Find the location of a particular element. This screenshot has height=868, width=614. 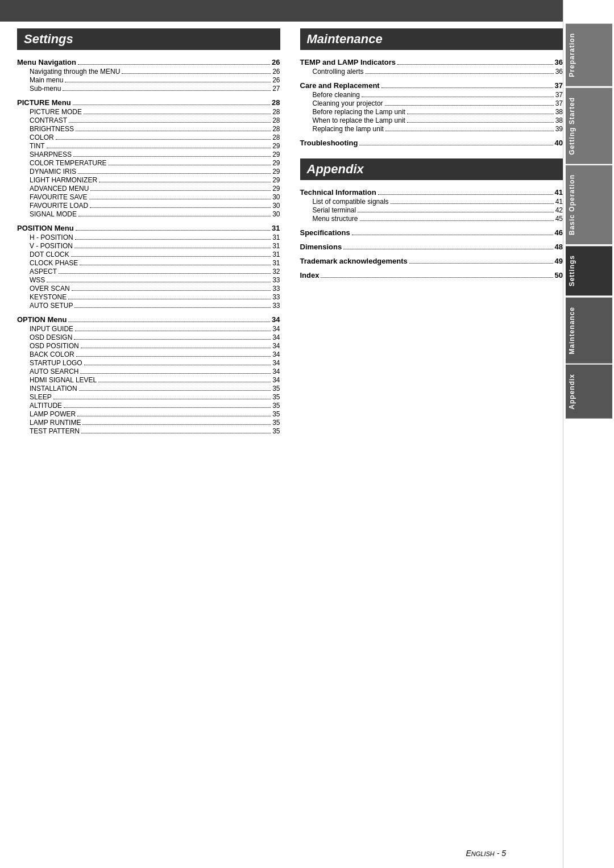

toc-sub-entry: SHARPNESS29 is located at coordinates (149, 155).